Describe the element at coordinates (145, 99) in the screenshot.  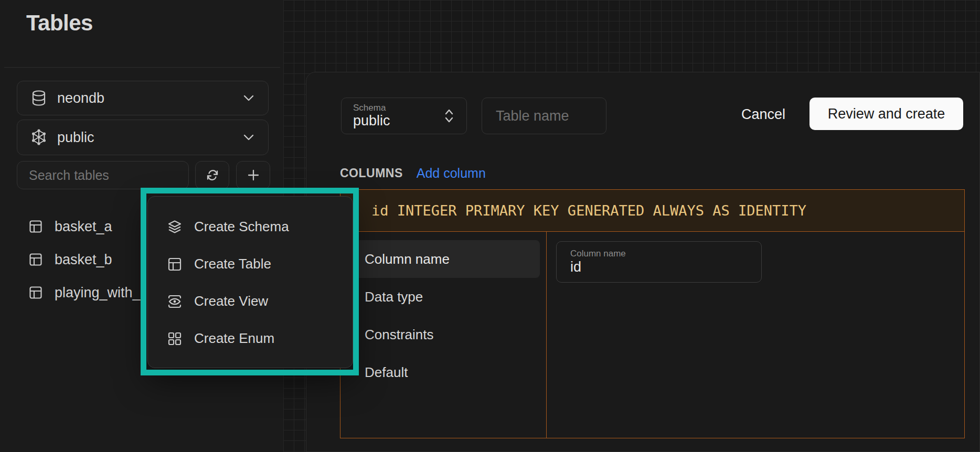
I see `database-select-value: neondb` at that location.